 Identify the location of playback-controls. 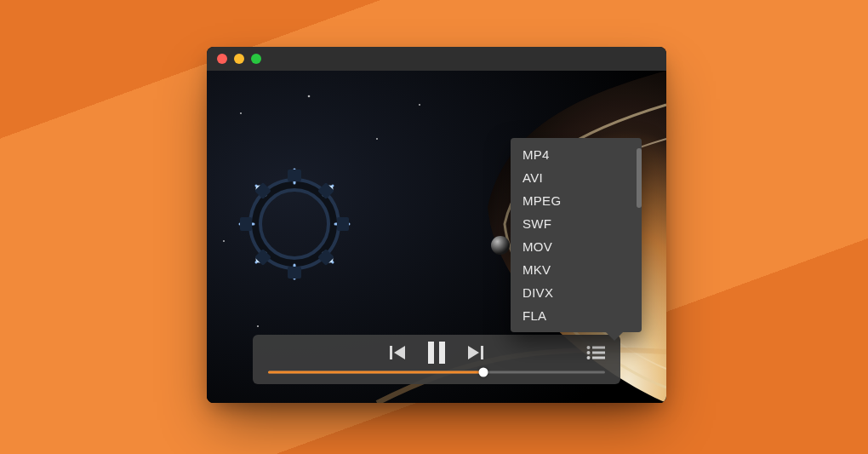
(437, 359).